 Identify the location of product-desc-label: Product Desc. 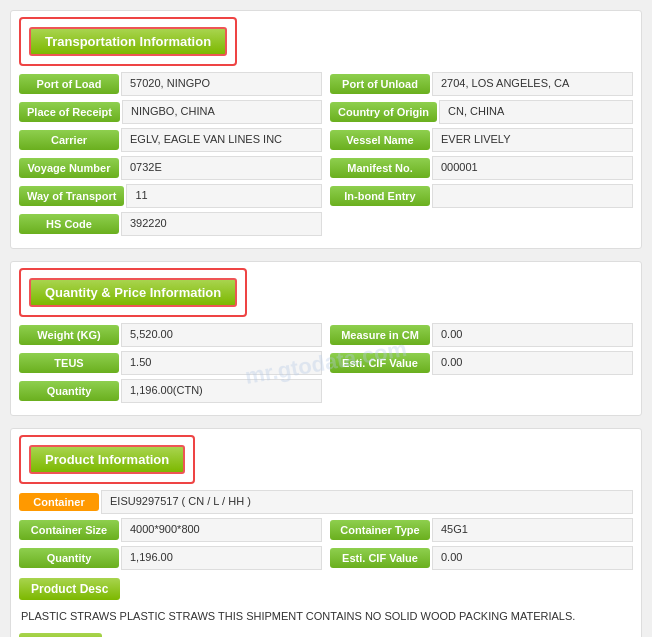
(70, 589).